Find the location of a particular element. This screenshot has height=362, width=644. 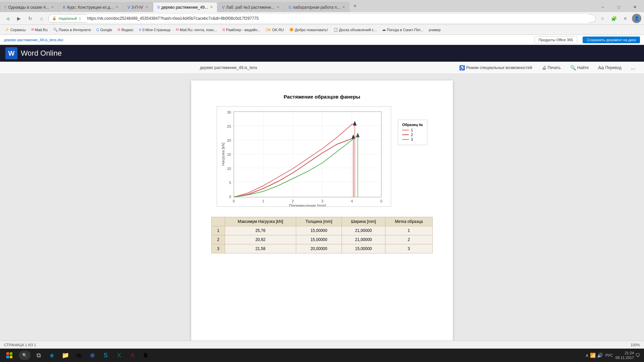

save-to-disk-button: Сохранить документ на диск is located at coordinates (611, 40).